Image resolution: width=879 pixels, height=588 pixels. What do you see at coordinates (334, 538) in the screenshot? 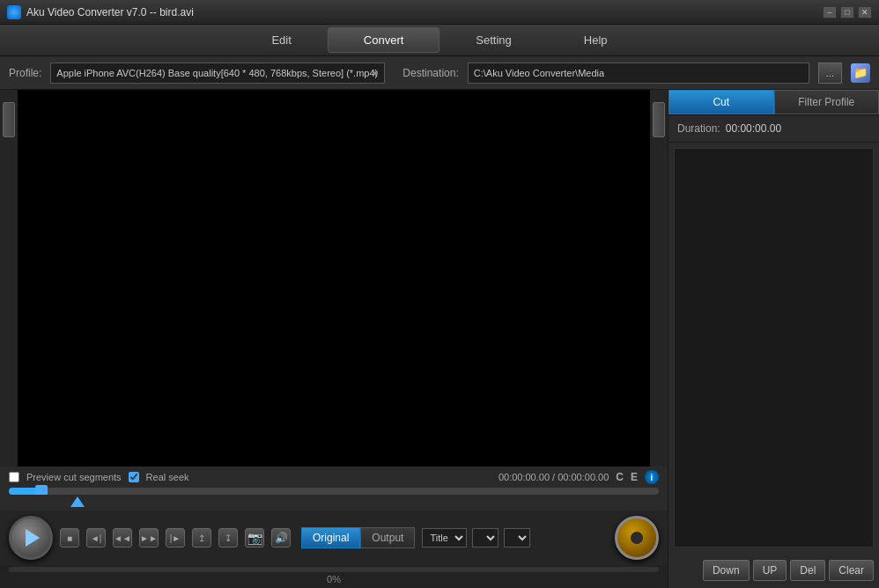
I see `playback-controls: ■ ◄| ◄◄ ►► |► ↥ ↧ 📷 🔊 Original Output` at bounding box center [334, 538].